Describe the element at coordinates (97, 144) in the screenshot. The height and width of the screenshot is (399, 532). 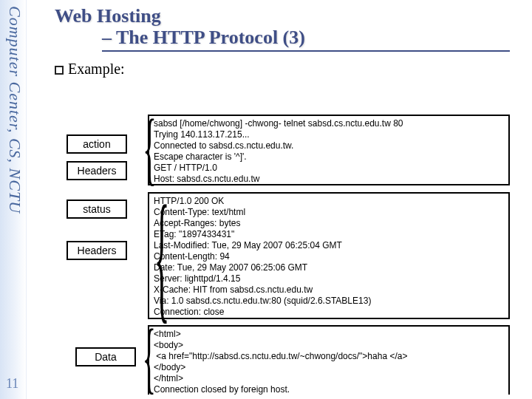
I see `label-action: action` at that location.